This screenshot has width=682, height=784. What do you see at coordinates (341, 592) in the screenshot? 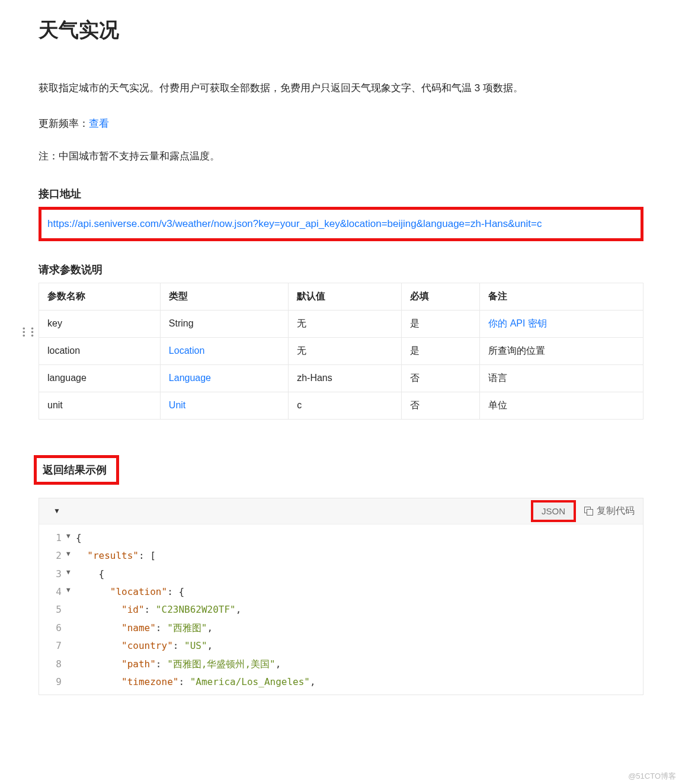
I see `code-line: 4▼ "location": {` at bounding box center [341, 592].